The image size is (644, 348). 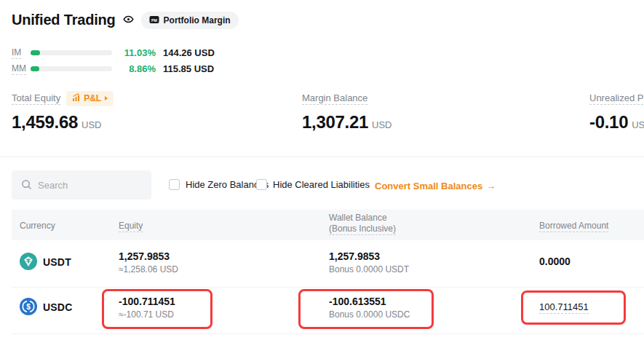 What do you see at coordinates (35, 68) in the screenshot?
I see `mm-progress-fill` at bounding box center [35, 68].